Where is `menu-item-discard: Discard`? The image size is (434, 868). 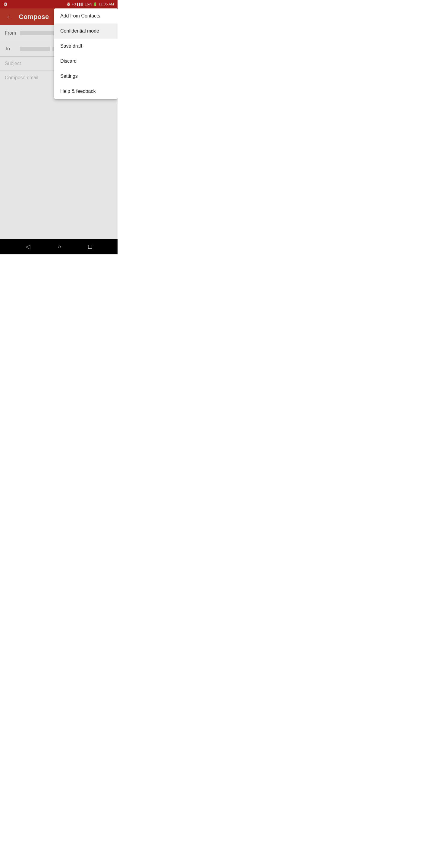
menu-item-discard: Discard is located at coordinates (86, 61).